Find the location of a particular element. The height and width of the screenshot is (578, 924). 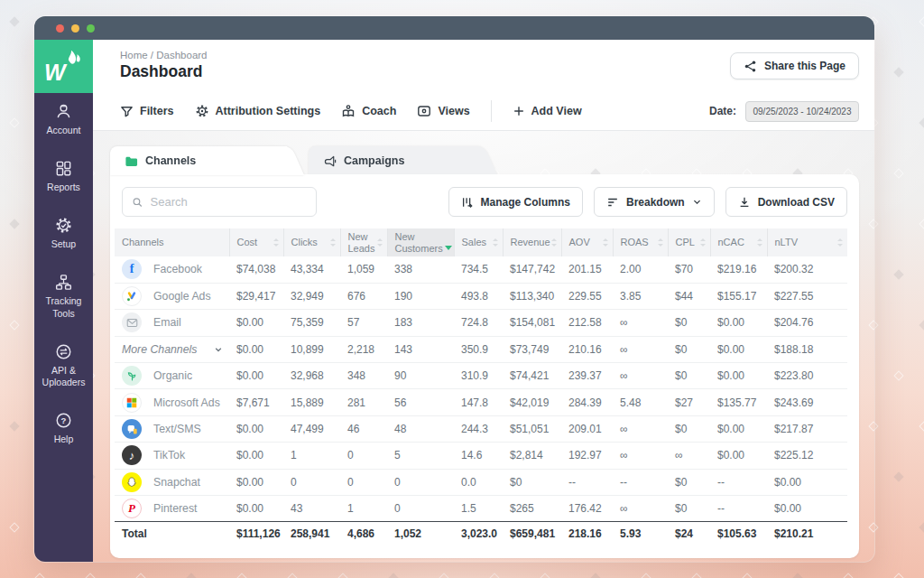

sidebar-item-help: ? Help is located at coordinates (63, 428).